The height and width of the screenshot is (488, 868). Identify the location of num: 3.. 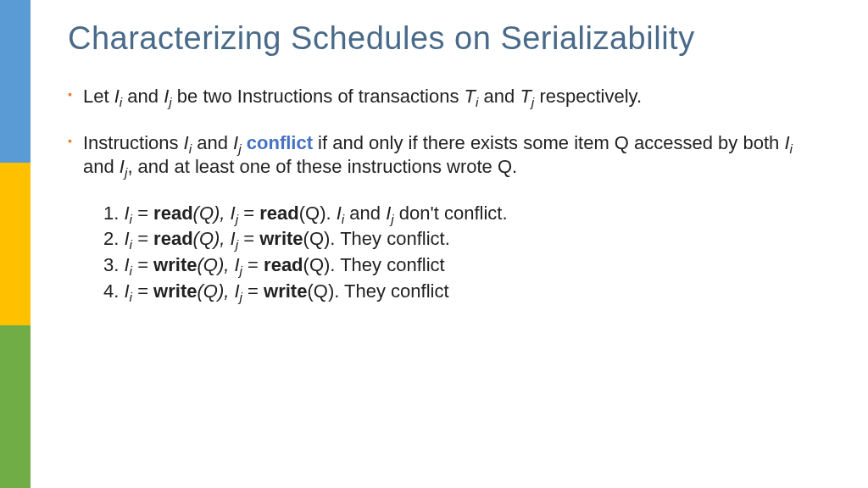
(114, 264).